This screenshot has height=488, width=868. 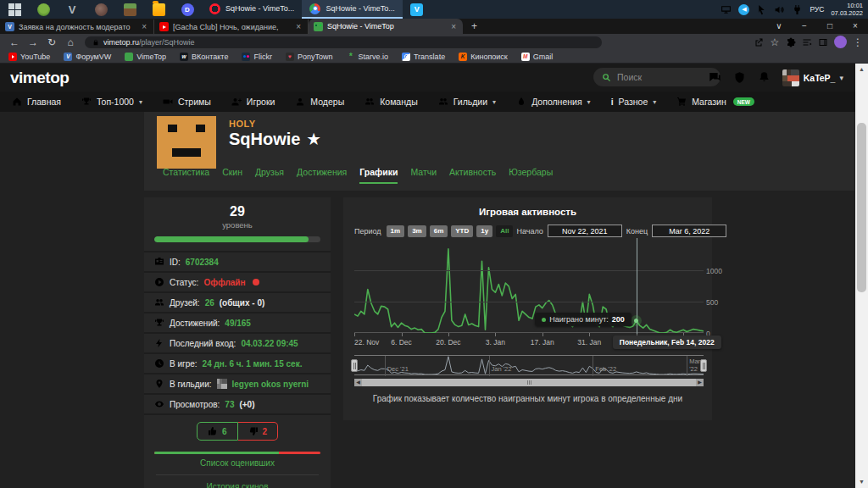 What do you see at coordinates (424, 57) in the screenshot?
I see `bookmark-translate: GTranslate` at bounding box center [424, 57].